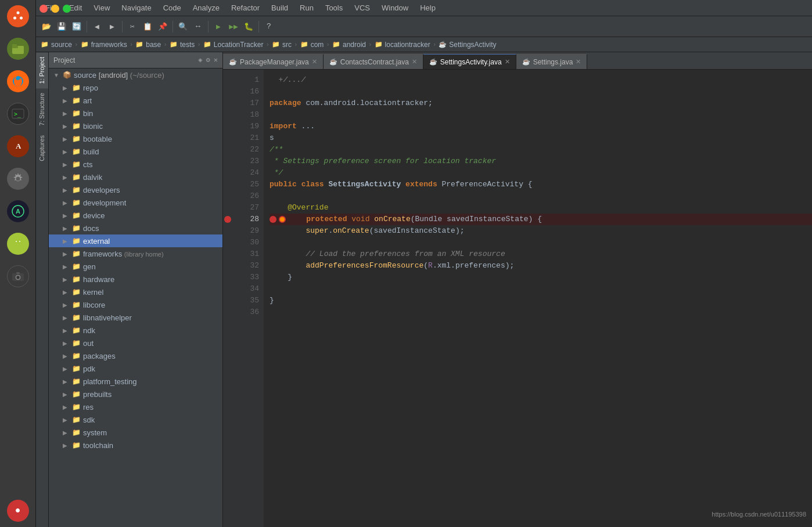 The width and height of the screenshot is (812, 527). Describe the element at coordinates (136, 254) in the screenshot. I see `tree-frameworks: ▶ 📁 frameworks (library home)` at that location.